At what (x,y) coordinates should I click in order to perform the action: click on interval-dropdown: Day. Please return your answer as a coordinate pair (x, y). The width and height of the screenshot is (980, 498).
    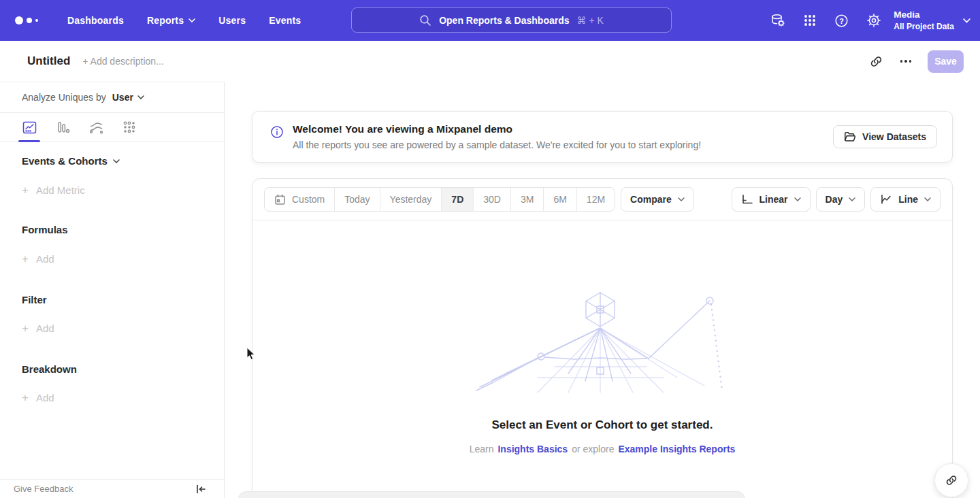
    Looking at the image, I should click on (841, 199).